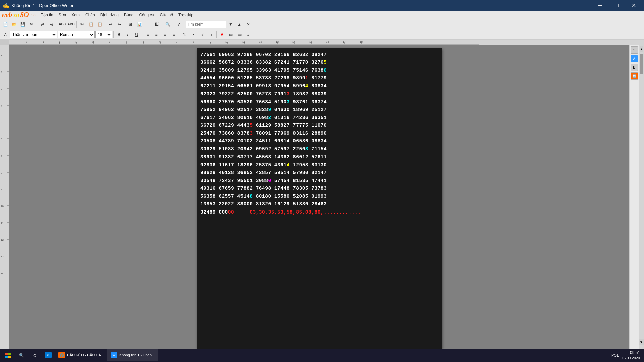 This screenshot has height=362, width=644. I want to click on document-line: 67617 34062 80610 46982 01316 74236 3635…, so click(319, 118).